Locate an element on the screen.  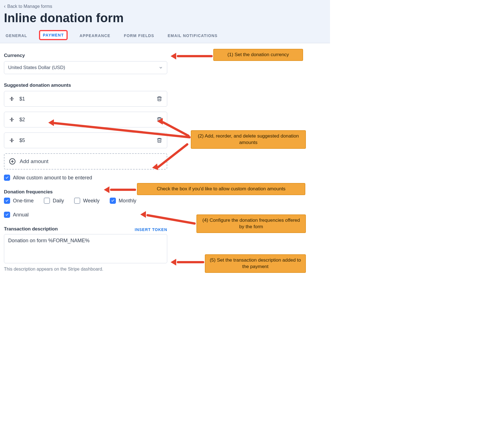
annotation-callout: (1) Set the donation currency is located at coordinates (258, 55).